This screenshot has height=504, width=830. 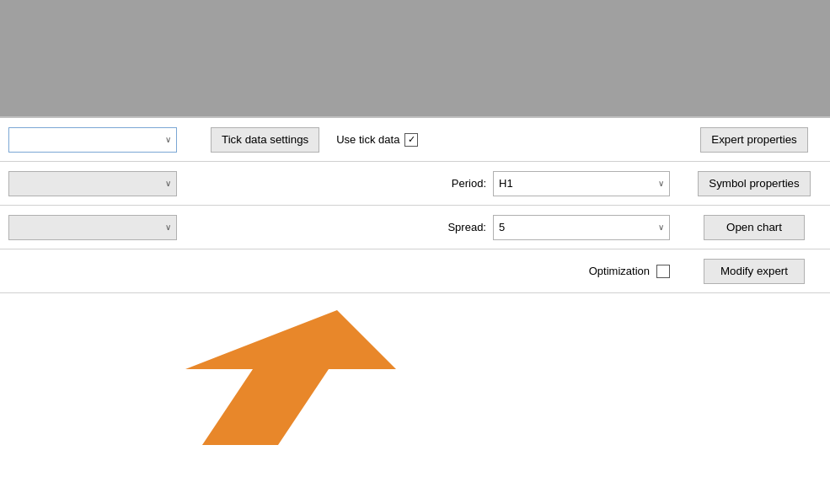 I want to click on row-4: Optimization Modify expert, so click(x=415, y=271).